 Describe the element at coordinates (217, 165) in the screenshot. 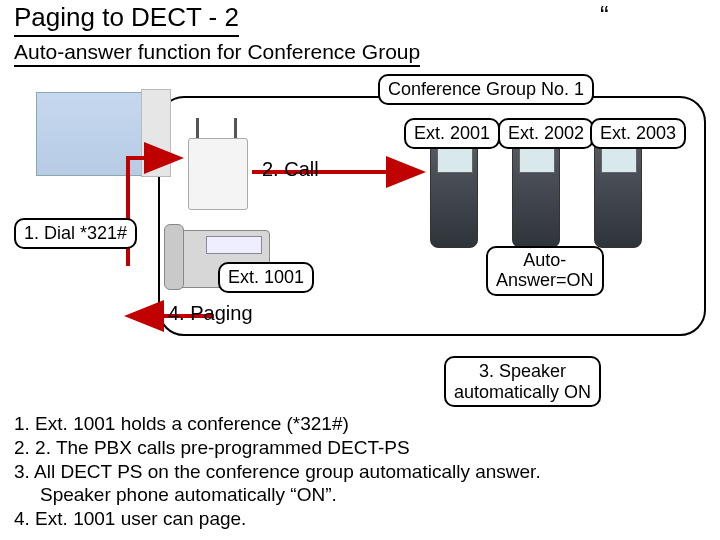

I see `dect-antenna-icon` at that location.